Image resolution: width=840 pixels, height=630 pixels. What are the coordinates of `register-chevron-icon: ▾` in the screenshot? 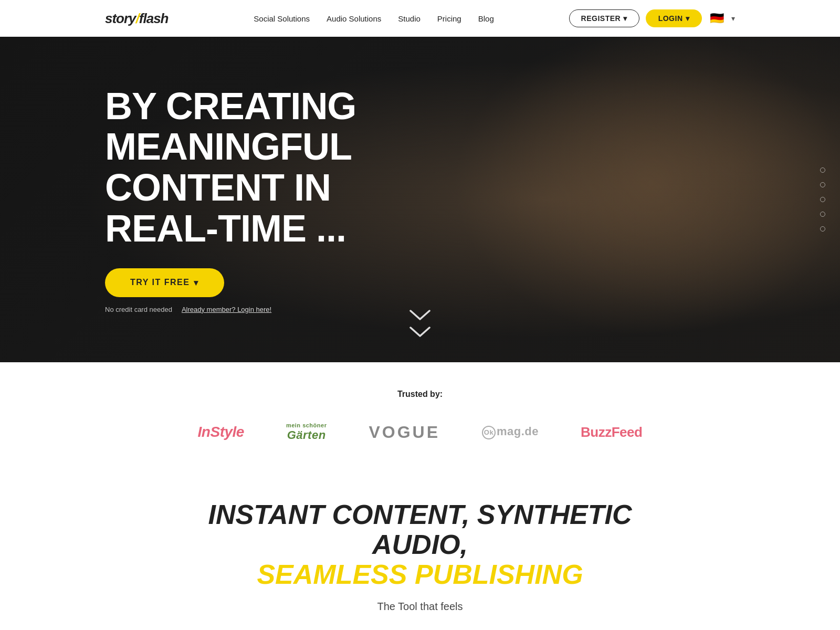 It's located at (625, 18).